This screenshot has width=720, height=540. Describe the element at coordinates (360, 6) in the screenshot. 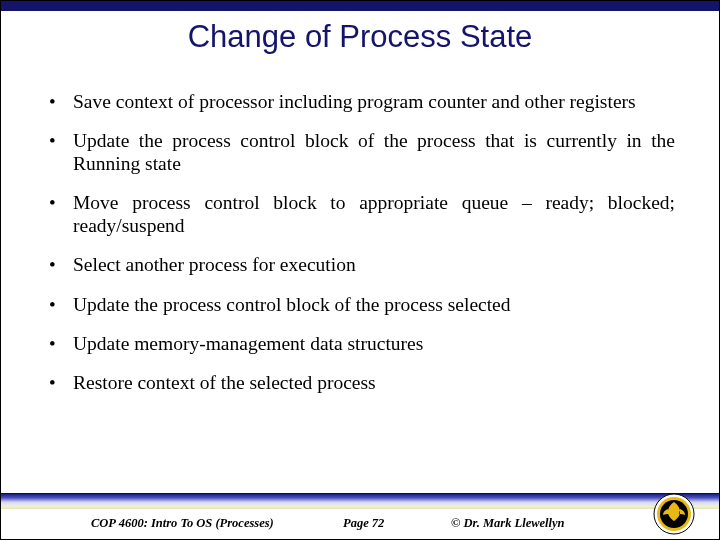

I see `top-accent-bar` at that location.